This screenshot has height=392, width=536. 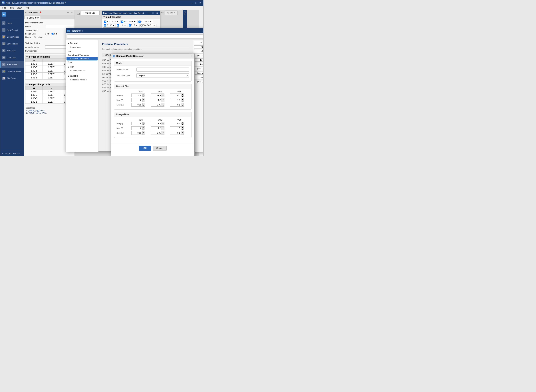 I want to click on main-tab-idvd: Id-Vd ✕, so click(x=171, y=13).